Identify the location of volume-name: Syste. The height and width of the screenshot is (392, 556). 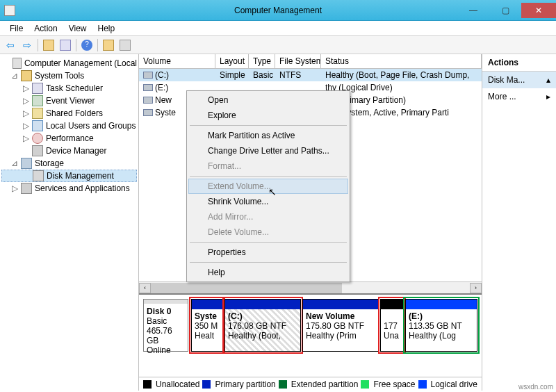
(165, 113).